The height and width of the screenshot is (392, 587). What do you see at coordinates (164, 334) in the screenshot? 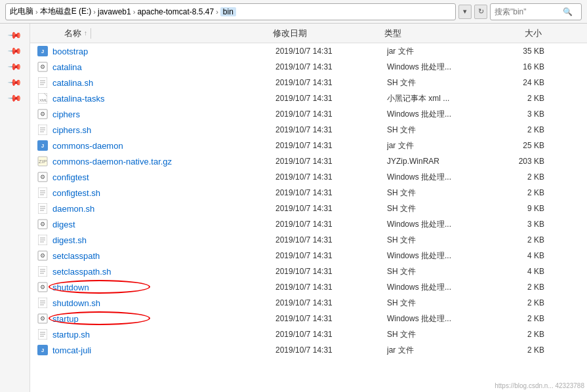
I see `file-name: startup.sh` at bounding box center [164, 334].